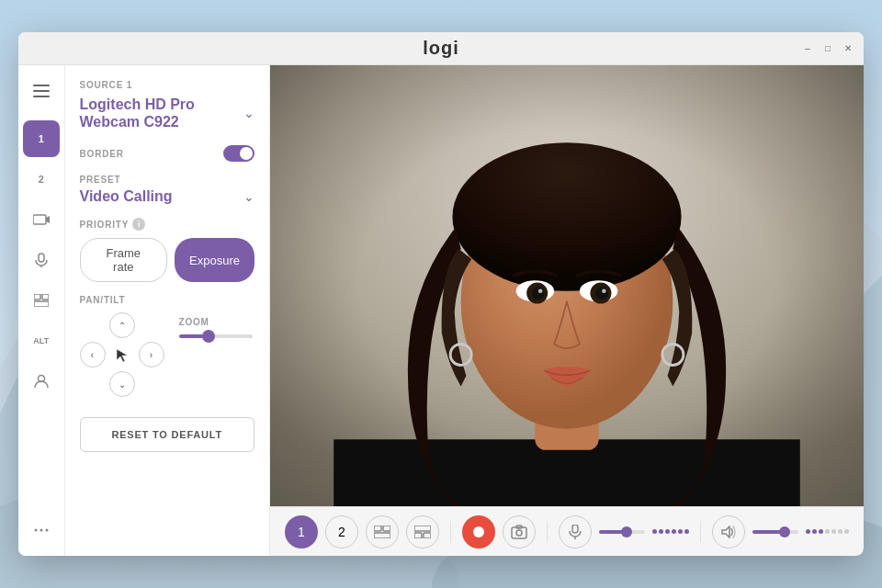  I want to click on priority-framerate-button: Frame rate, so click(124, 260).